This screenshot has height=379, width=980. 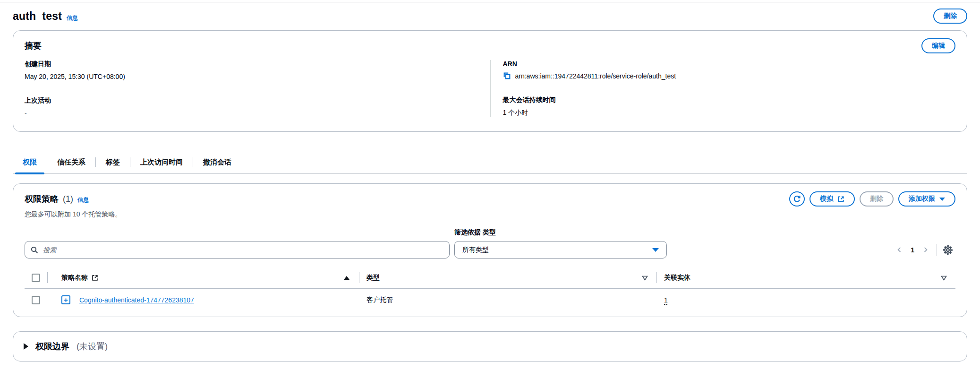 What do you see at coordinates (950, 16) in the screenshot?
I see `delete-role-button: 删除` at bounding box center [950, 16].